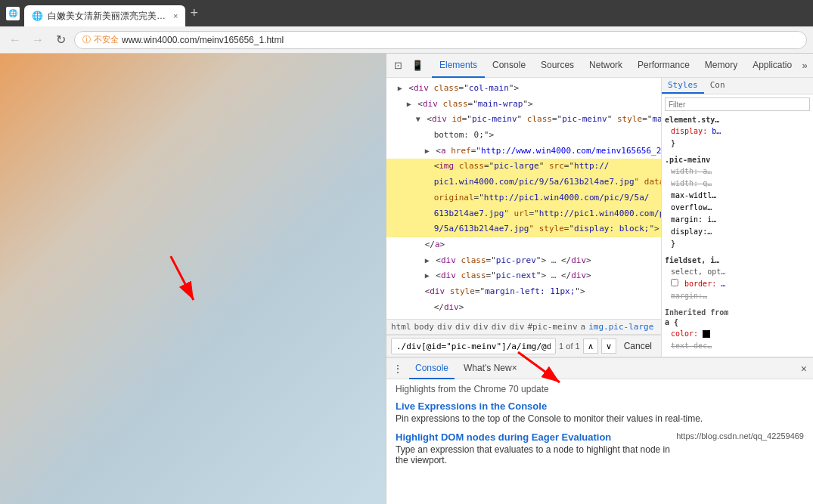 The width and height of the screenshot is (813, 504). Describe the element at coordinates (86, 39) in the screenshot. I see `security-icon: ⓘ` at that location.